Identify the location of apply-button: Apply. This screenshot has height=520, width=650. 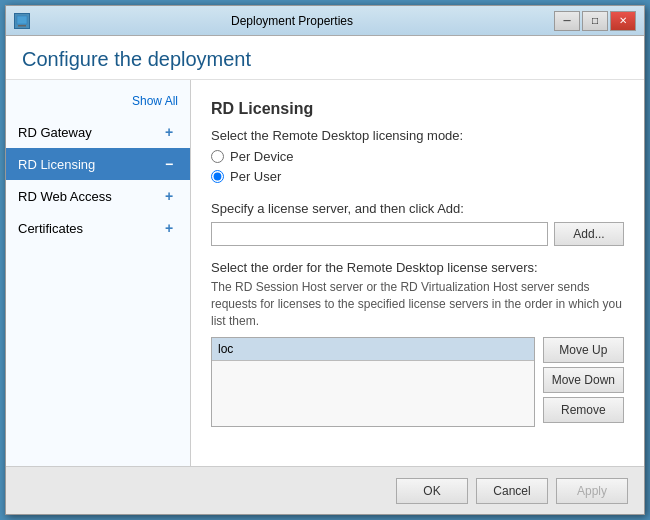
(592, 491).